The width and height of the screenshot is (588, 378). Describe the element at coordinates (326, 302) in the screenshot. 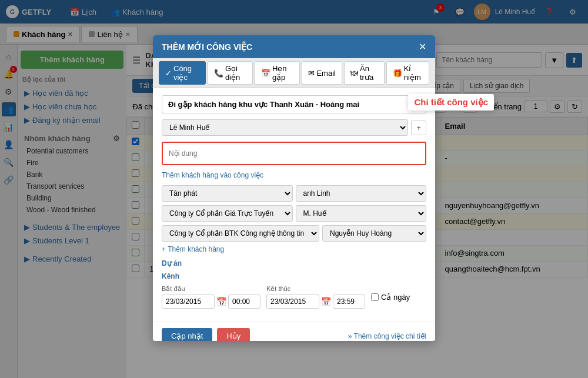

I see `end-cal-icon: 📅` at that location.